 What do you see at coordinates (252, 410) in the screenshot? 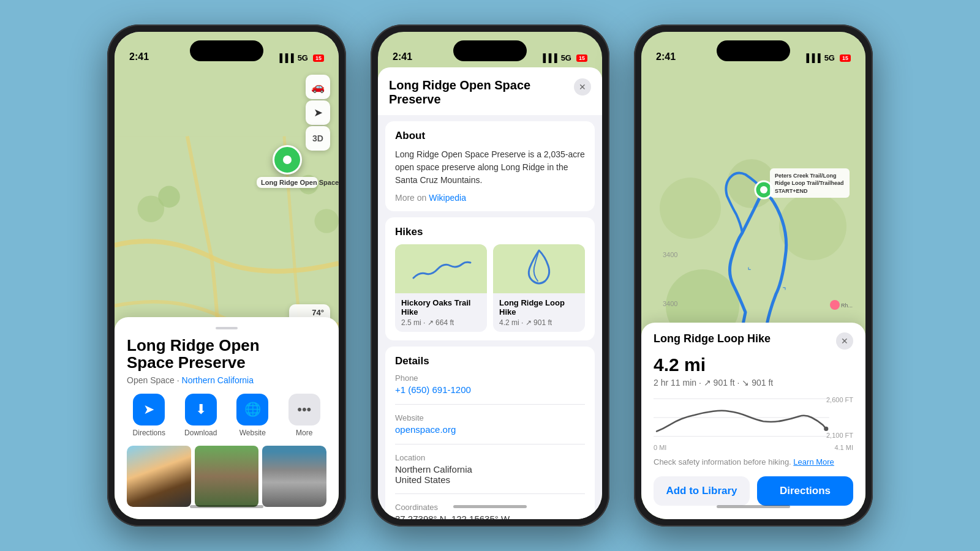
I see `website-icon: 🌐` at bounding box center [252, 410].